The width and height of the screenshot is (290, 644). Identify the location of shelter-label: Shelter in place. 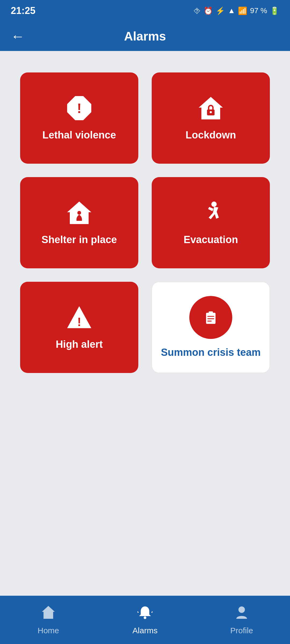
(79, 240).